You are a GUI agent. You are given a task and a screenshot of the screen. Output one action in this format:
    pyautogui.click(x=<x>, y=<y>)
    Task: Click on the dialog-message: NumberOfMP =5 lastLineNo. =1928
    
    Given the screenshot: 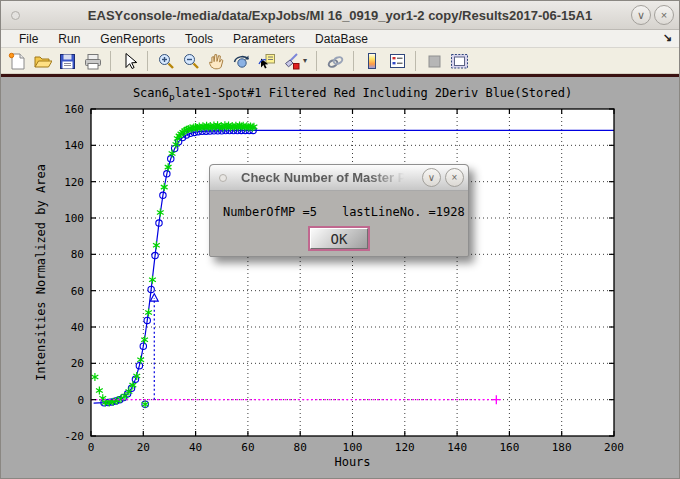 What is the action you would take?
    pyautogui.click(x=339, y=205)
    